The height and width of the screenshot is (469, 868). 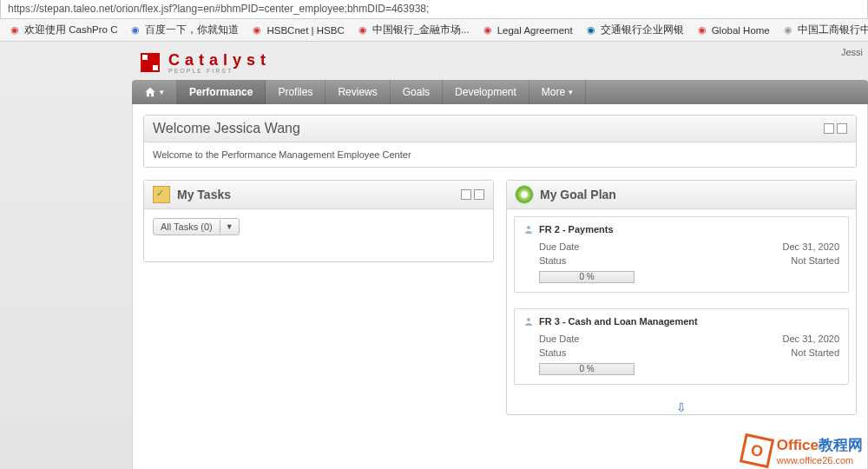 I want to click on main-nav: Performance Profiles Reviews Goals Devel…, so click(x=500, y=92).